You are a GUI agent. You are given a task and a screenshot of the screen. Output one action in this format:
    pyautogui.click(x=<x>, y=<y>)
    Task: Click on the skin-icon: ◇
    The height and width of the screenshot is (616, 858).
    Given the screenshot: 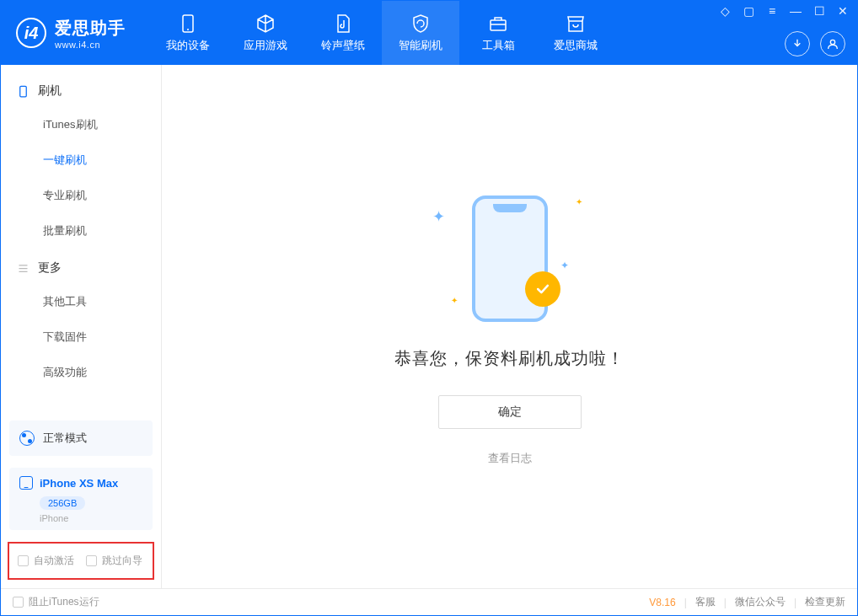 What is the action you would take?
    pyautogui.click(x=725, y=11)
    